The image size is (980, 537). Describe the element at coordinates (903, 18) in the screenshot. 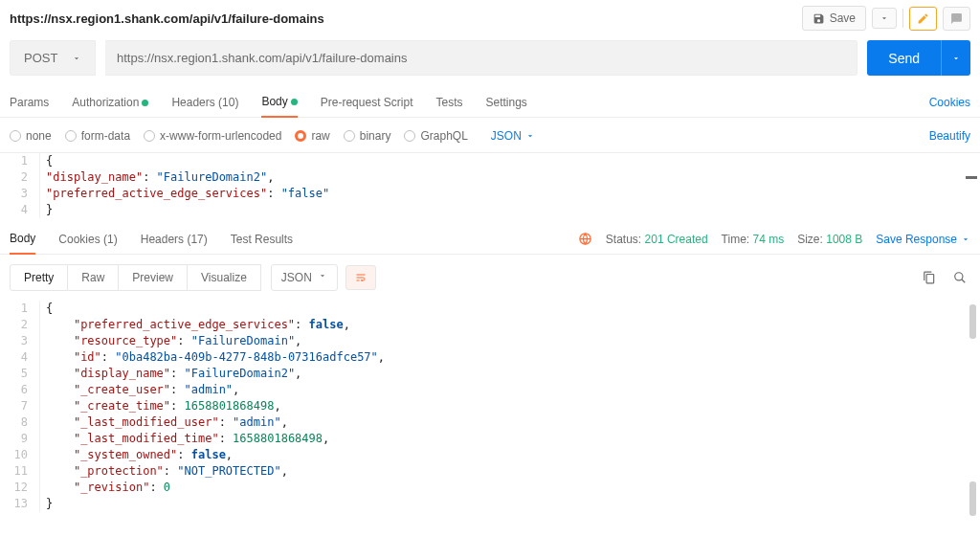

I see `divider` at that location.